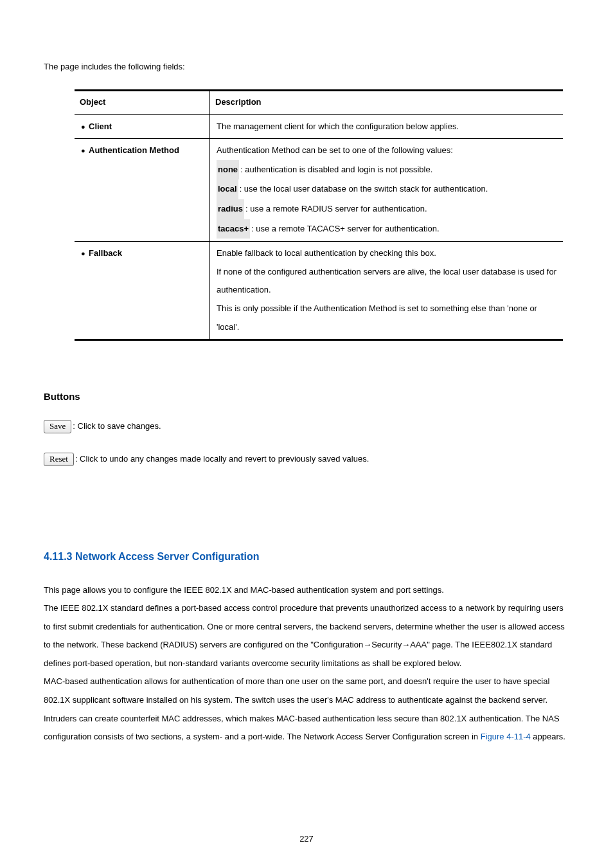  I want to click on body-paragraph: This page allows you to configure the IE…, so click(306, 590).